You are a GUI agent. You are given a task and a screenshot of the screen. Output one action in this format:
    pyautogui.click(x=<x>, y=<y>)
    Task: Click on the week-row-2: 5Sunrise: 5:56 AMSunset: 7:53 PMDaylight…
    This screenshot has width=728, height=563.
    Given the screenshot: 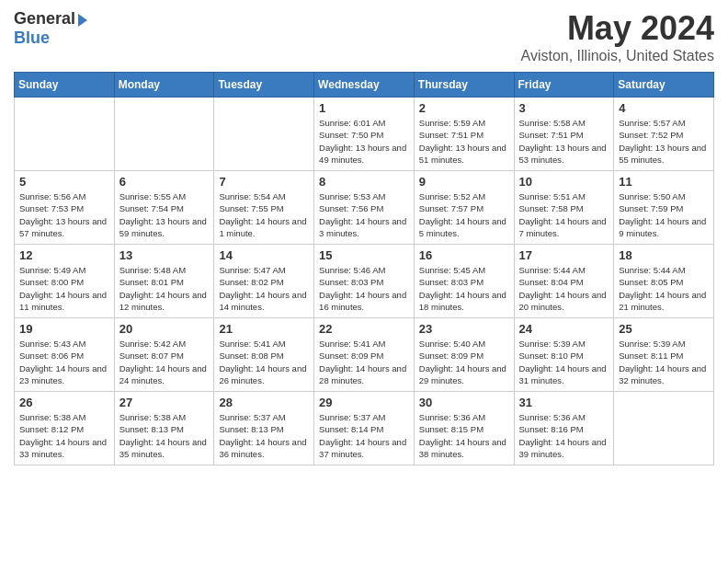 What is the action you would take?
    pyautogui.click(x=364, y=208)
    